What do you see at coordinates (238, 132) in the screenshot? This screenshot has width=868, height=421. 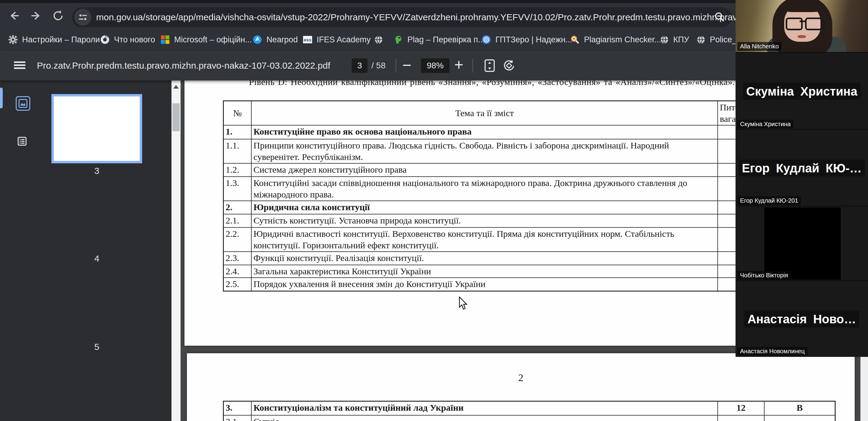 I see `table-cell: 1.` at bounding box center [238, 132].